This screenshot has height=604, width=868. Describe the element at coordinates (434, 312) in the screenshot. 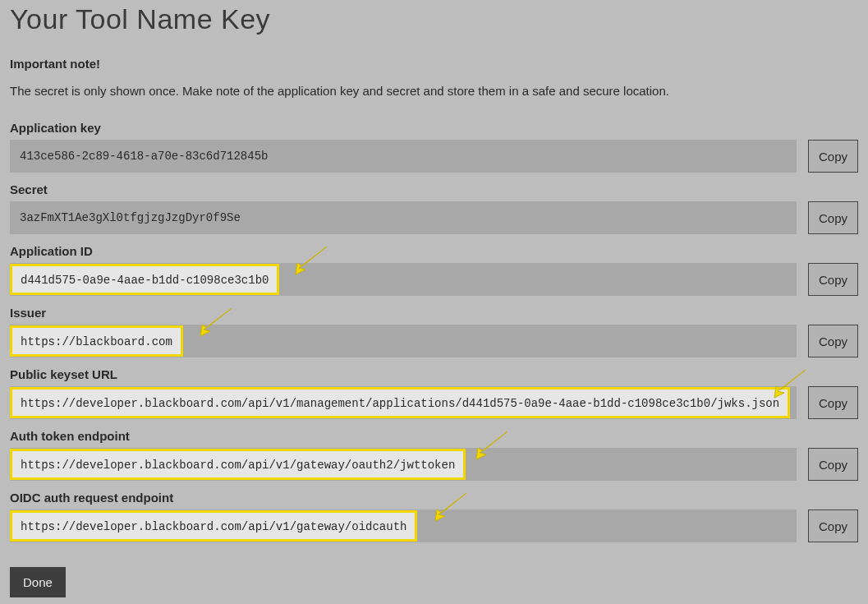

I see `issuer-label: Issuer` at that location.